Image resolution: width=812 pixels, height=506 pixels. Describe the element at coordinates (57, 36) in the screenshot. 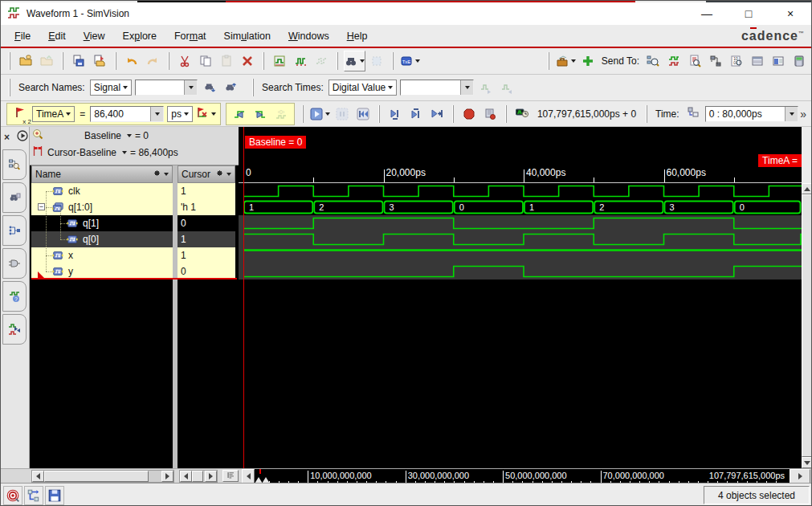

I see `menu-edit: Edit` at that location.